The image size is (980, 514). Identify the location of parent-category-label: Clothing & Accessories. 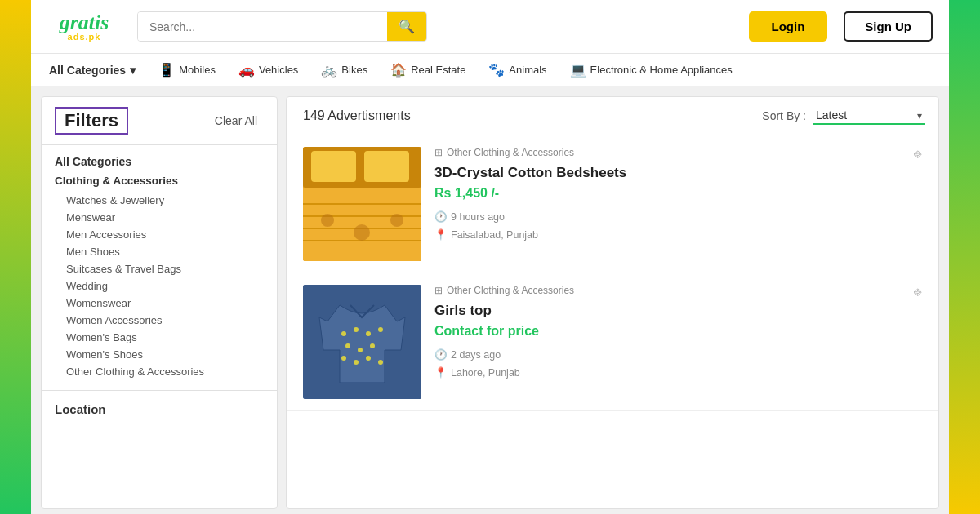
(159, 181).